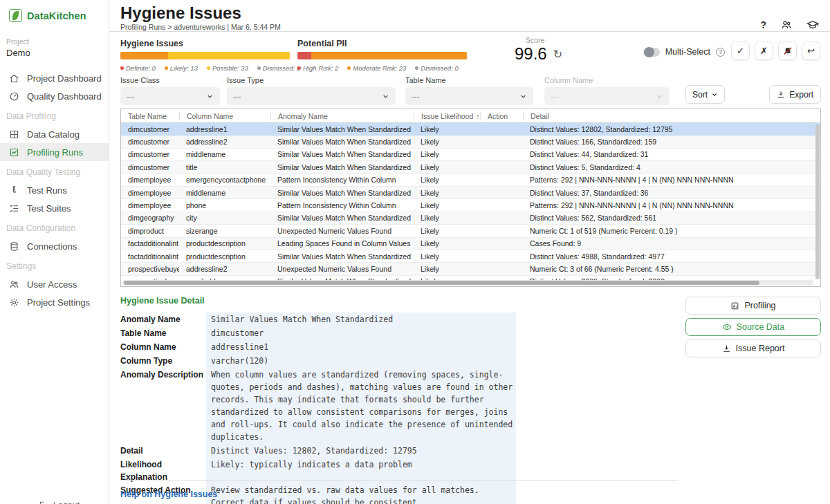 This screenshot has height=504, width=830. Describe the element at coordinates (361, 319) in the screenshot. I see `detail-field-value: Similar Values Match When Standardized` at that location.